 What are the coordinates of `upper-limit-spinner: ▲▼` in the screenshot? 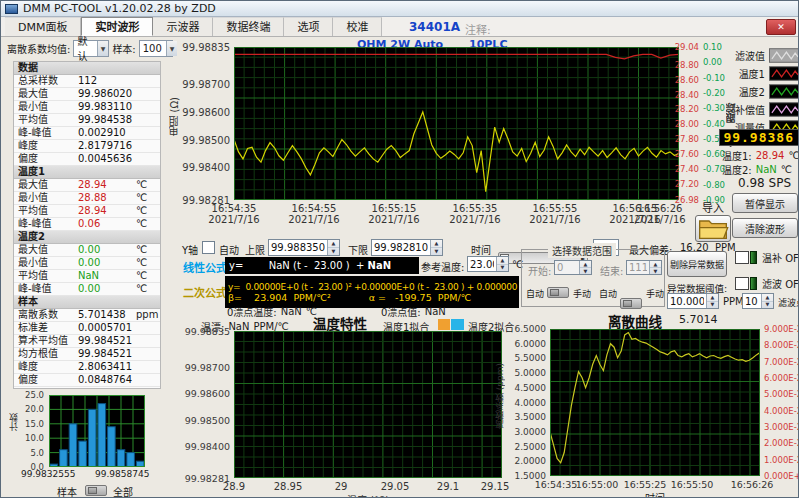 It's located at (333, 248).